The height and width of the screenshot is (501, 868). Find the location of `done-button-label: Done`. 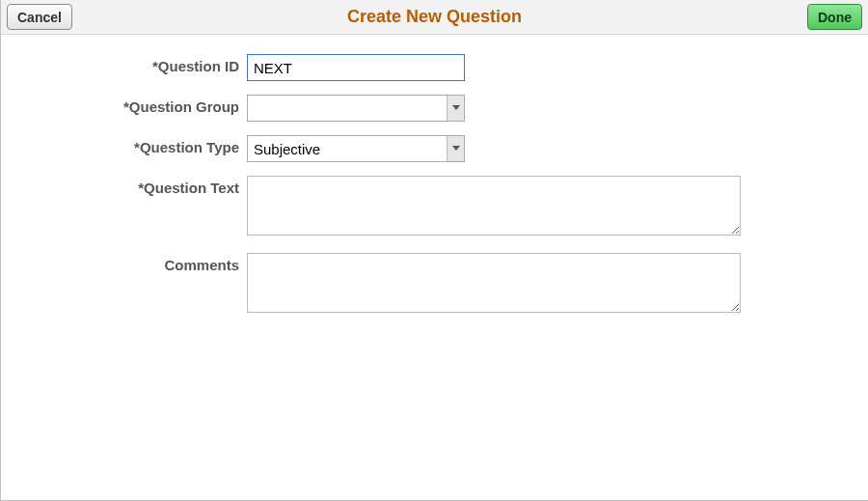

done-button-label: Done is located at coordinates (835, 17).